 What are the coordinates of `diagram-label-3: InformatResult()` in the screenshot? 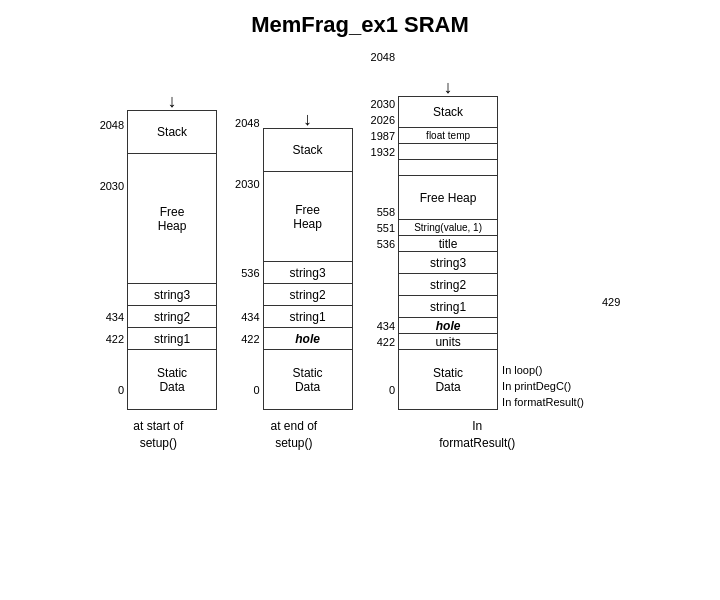 It's located at (477, 435).